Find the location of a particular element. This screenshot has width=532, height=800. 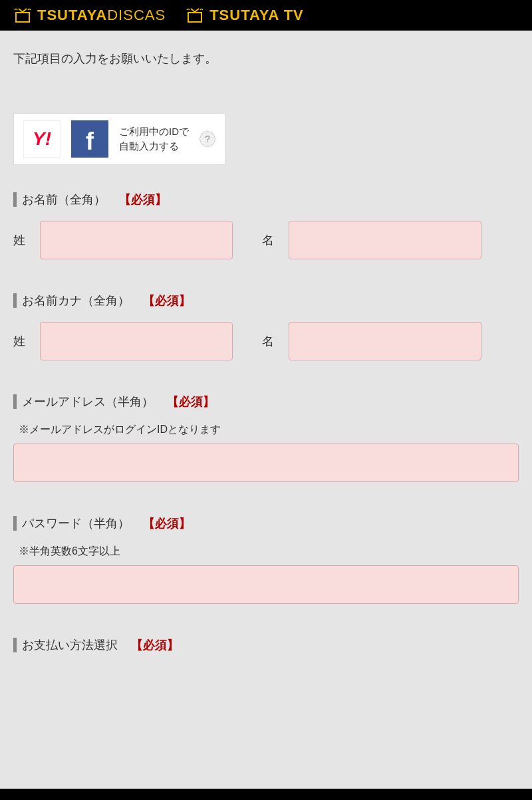

logo-text-tv: TSUTAYA TV is located at coordinates (257, 15).